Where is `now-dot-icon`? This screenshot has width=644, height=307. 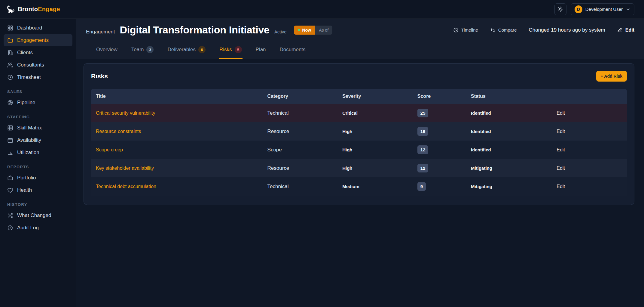 now-dot-icon is located at coordinates (299, 30).